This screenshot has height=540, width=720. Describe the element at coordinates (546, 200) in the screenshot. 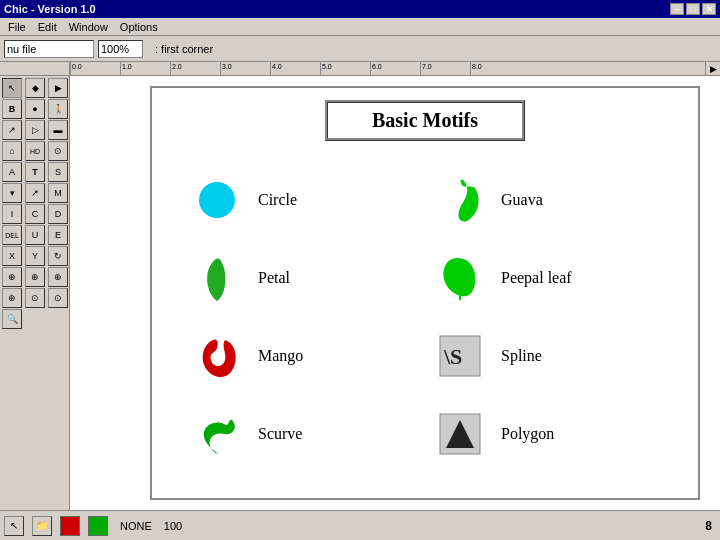

I see `motif-guava-item: Guava` at that location.